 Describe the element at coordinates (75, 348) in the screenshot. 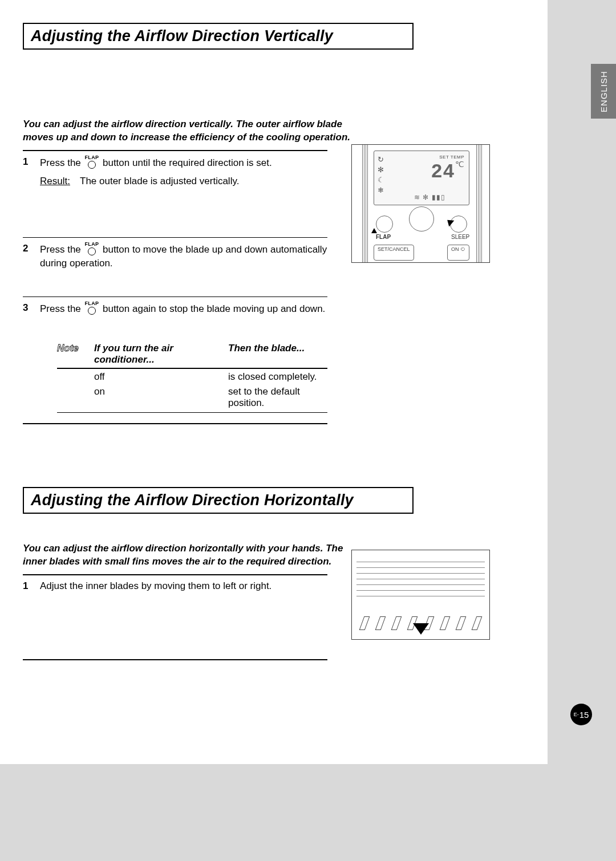

I see `note-label: Note` at that location.